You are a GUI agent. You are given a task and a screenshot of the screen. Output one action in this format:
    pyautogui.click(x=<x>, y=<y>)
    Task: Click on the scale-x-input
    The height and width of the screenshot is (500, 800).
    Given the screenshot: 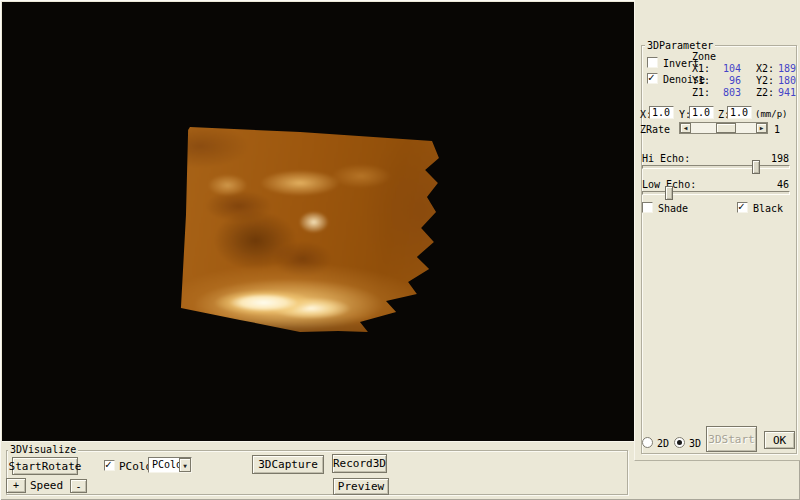 What is the action you would take?
    pyautogui.click(x=662, y=112)
    